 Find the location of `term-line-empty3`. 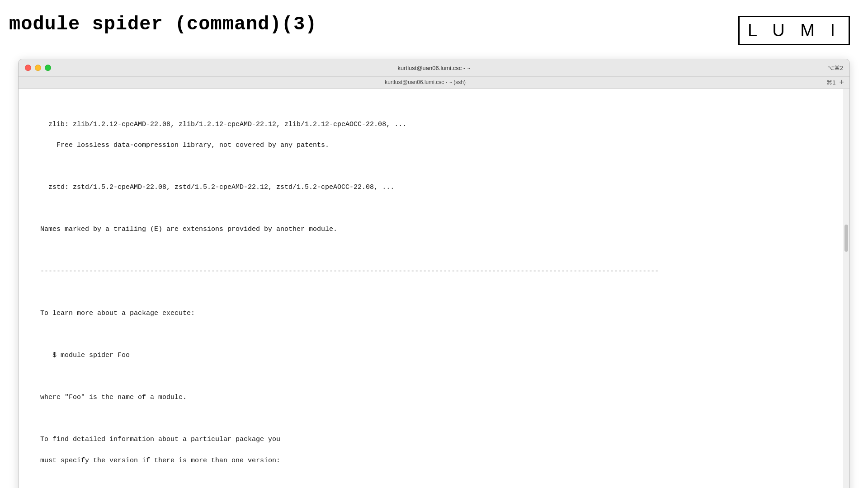

term-line-empty3 is located at coordinates (434, 250).